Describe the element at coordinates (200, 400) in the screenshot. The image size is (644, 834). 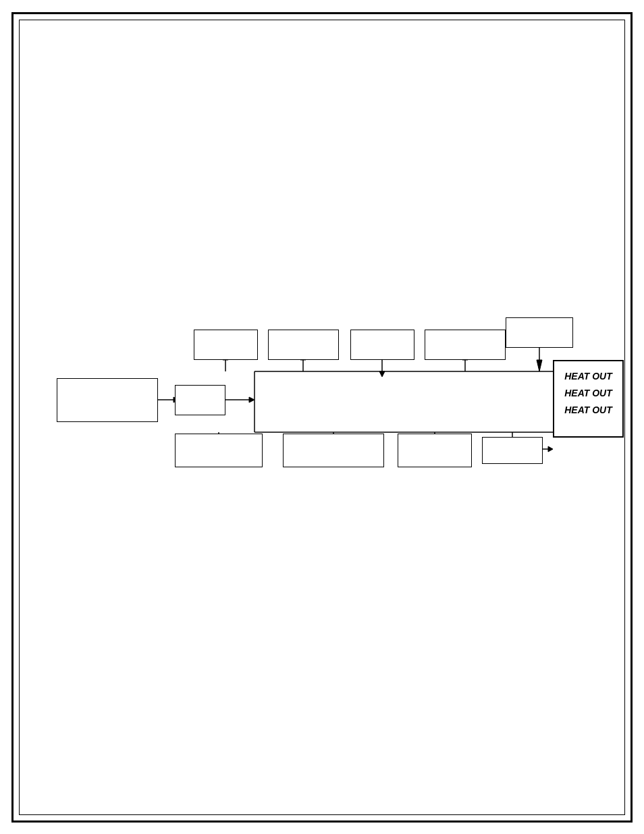
I see `box-left-small` at that location.